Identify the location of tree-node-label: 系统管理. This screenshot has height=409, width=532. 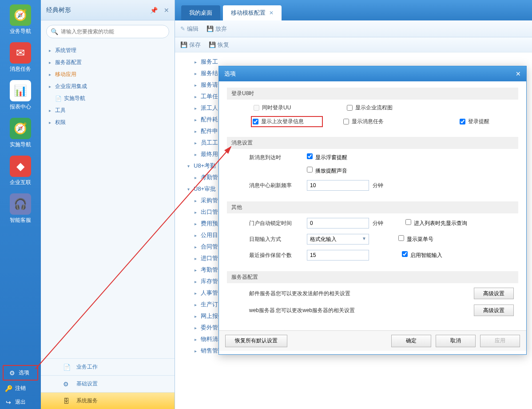
(66, 51).